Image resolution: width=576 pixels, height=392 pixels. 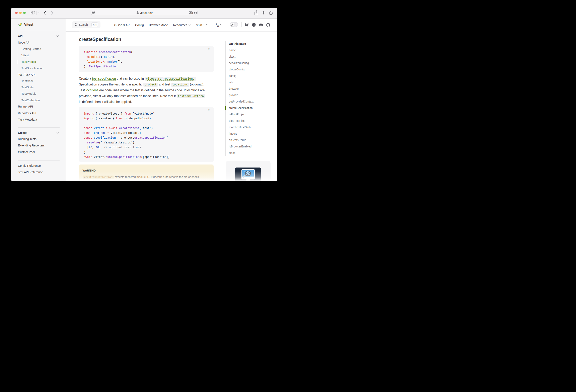 What do you see at coordinates (216, 25) in the screenshot?
I see `svg-text: x` at bounding box center [216, 25].